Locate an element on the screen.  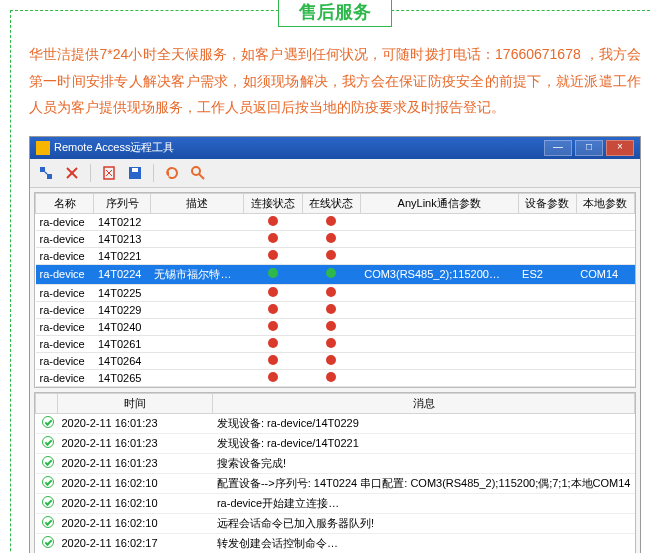
column-header: 本地参数 is located at coordinates (605, 203).